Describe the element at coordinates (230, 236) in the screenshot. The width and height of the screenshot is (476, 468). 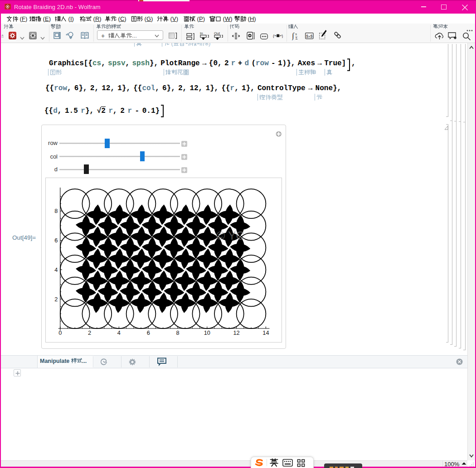
I see `svg-text: © YC` at that location.